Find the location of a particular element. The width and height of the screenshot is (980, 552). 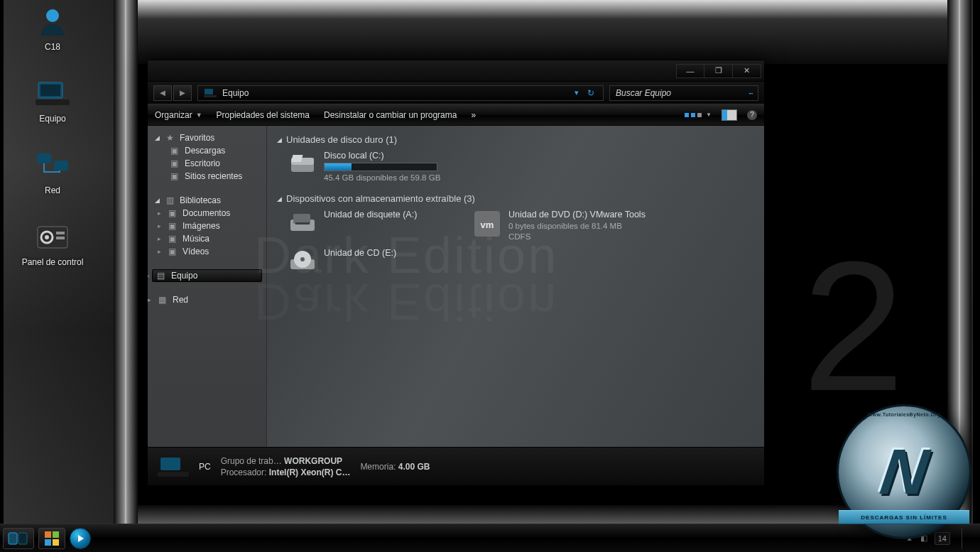

taskbar-quicklaunch-button is located at coordinates (18, 539).